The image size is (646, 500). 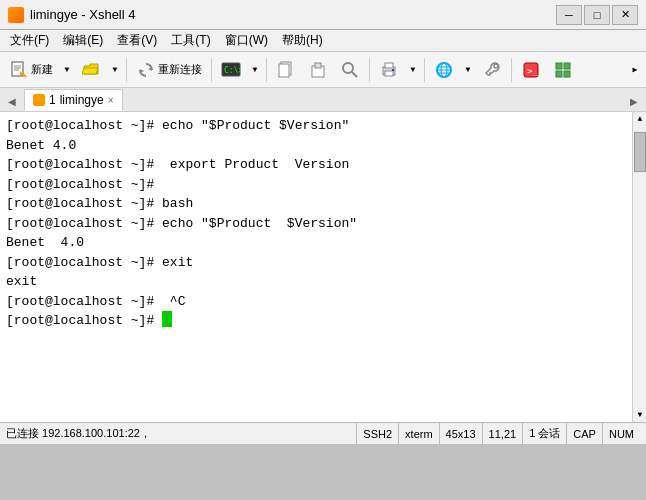 What do you see at coordinates (584, 434) in the screenshot?
I see `caps-lock-status: CAP` at bounding box center [584, 434].